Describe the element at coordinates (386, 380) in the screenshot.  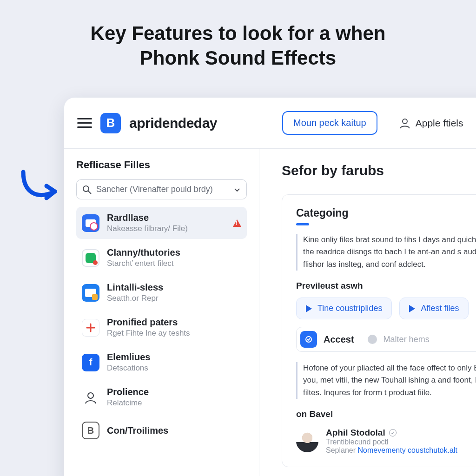
I see `card-paragraph-2: Hofone of your pliacted all the face off…` at that location.